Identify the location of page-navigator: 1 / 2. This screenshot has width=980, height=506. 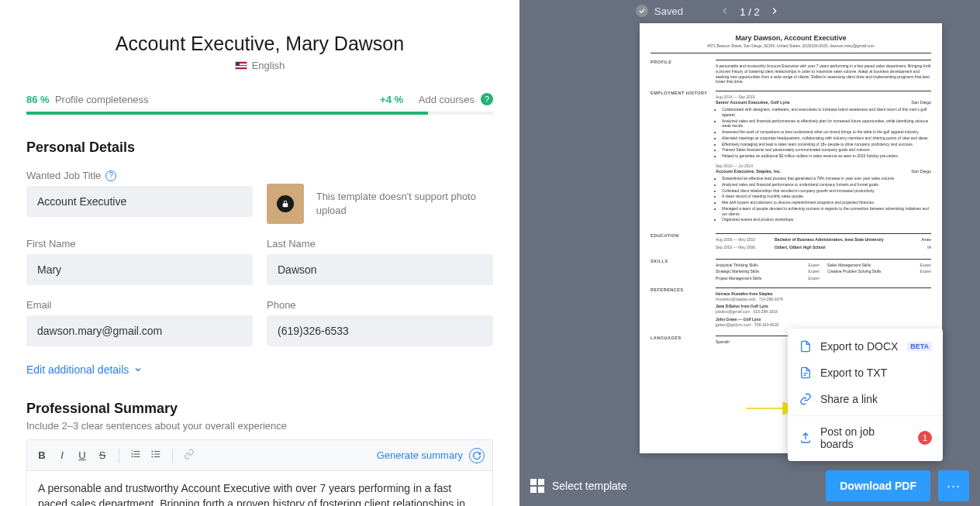
(750, 12).